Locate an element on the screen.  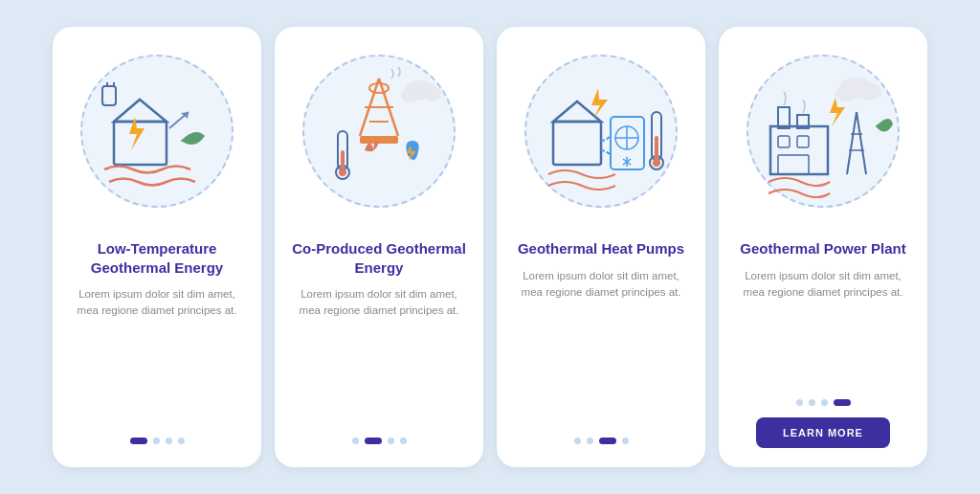
learn-more-button: LEARN MORE is located at coordinates (823, 433).